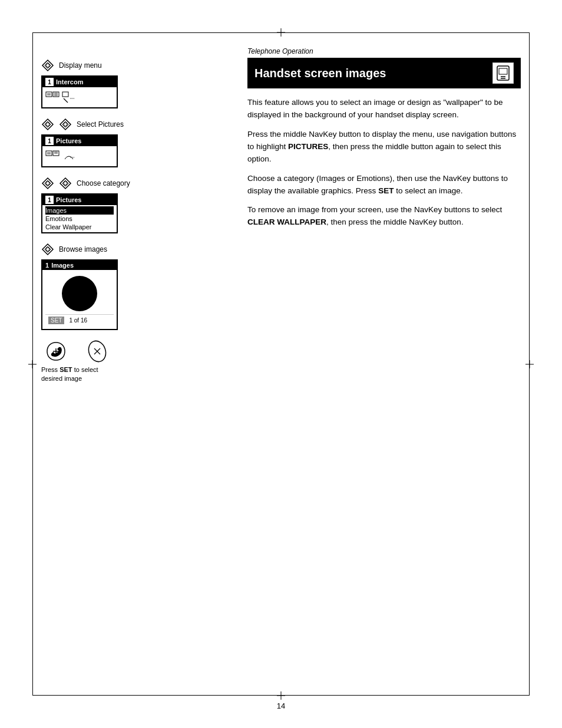 This screenshot has height=728, width=562. What do you see at coordinates (80, 219) in the screenshot?
I see `menu-item-emotions: Emotions` at bounding box center [80, 219].